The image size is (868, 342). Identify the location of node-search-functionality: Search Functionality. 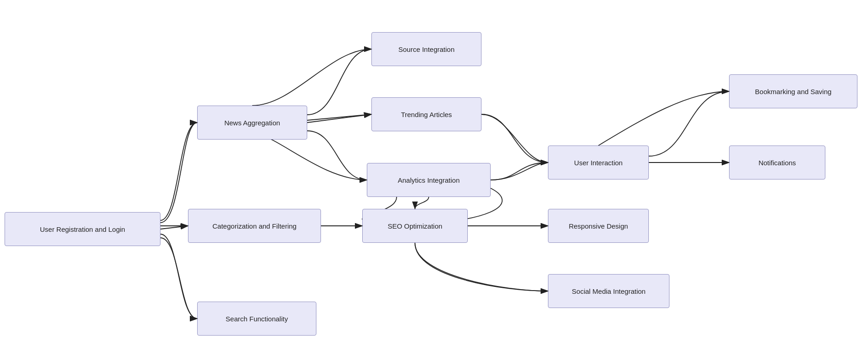
(257, 319).